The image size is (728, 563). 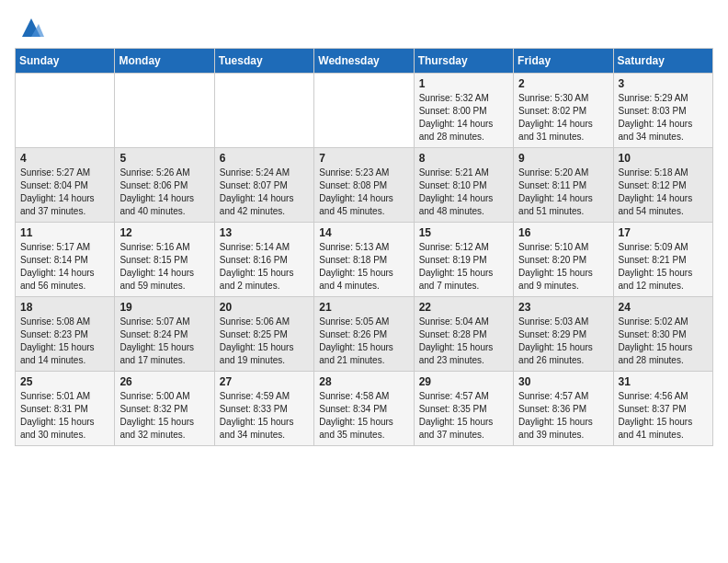 I want to click on day-number: 25, so click(x=64, y=382).